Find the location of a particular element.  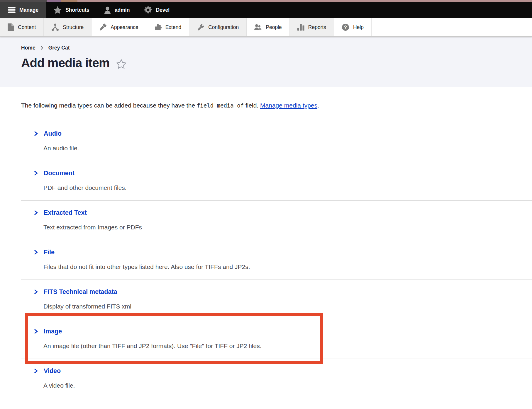

user-icon is located at coordinates (107, 10).